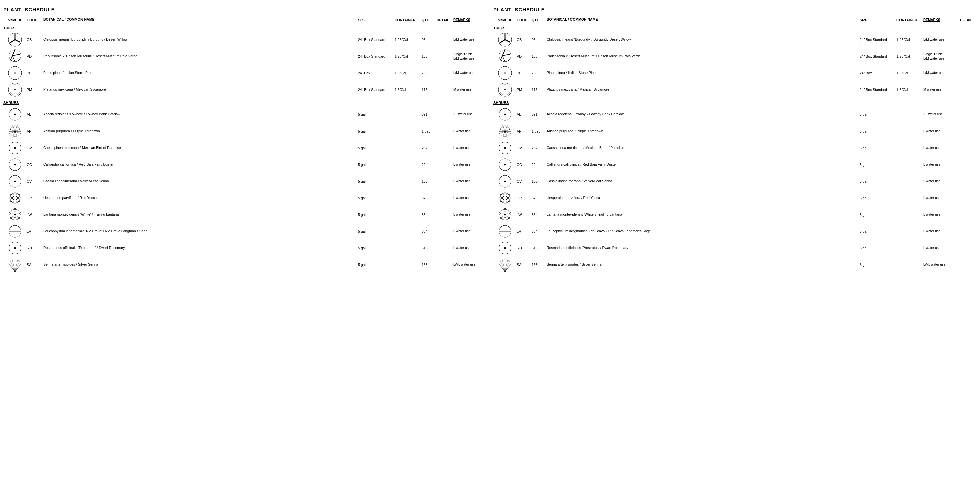 This screenshot has width=980, height=502. What do you see at coordinates (703, 73) in the screenshot?
I see `botanical-pi-right: Pinus pinea / Italian Stone Pine` at bounding box center [703, 73].